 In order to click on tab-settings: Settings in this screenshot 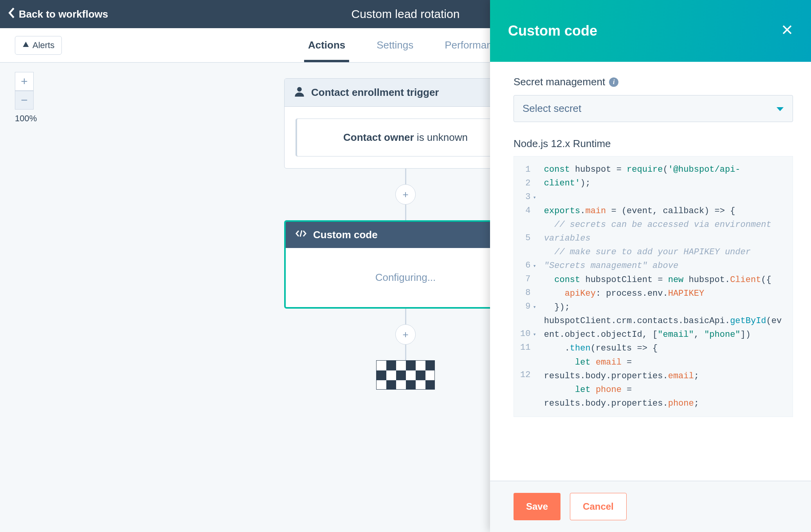, I will do `click(395, 45)`.